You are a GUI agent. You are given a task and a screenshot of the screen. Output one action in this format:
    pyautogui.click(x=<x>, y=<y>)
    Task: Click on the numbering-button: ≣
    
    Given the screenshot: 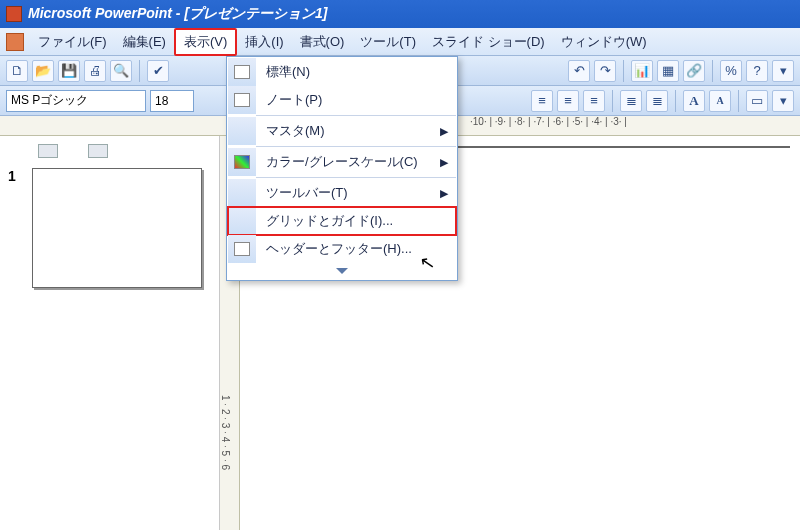 What is the action you would take?
    pyautogui.click(x=657, y=101)
    